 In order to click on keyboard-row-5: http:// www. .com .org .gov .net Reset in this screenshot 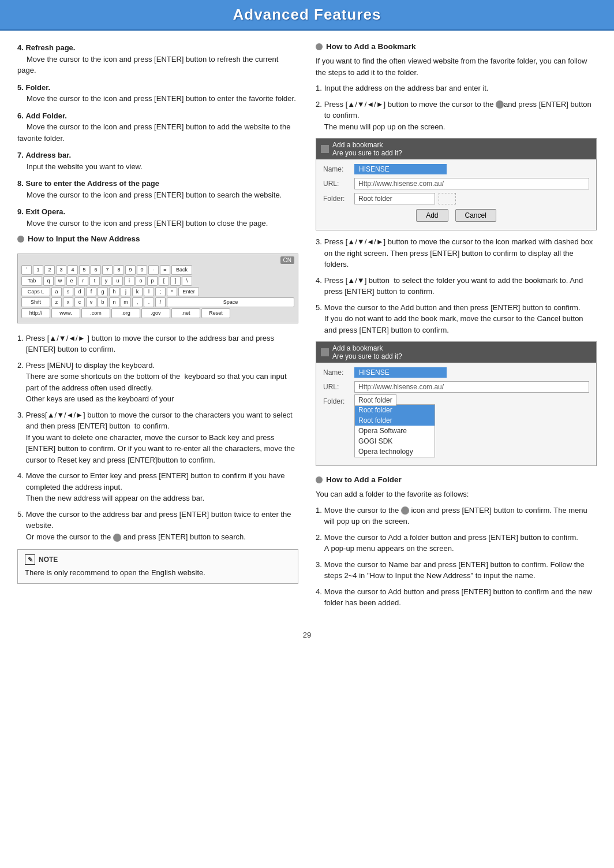, I will do `click(158, 313)`.